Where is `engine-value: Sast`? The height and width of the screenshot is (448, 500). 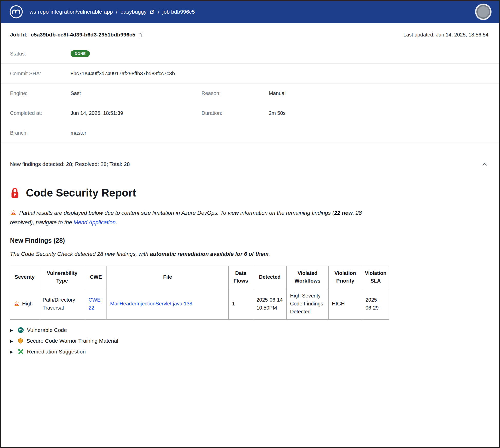 engine-value: Sast is located at coordinates (136, 94).